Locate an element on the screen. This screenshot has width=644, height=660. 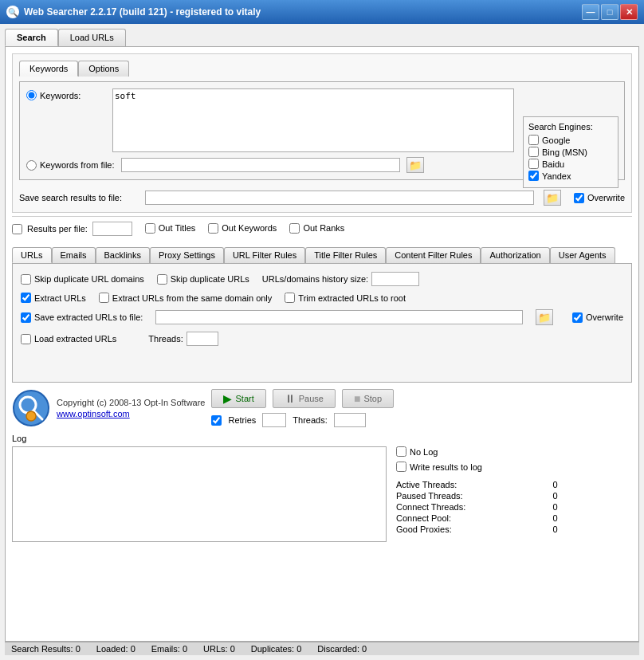
tab-title-filter-rules: Title Filter Rules is located at coordinates (346, 255).